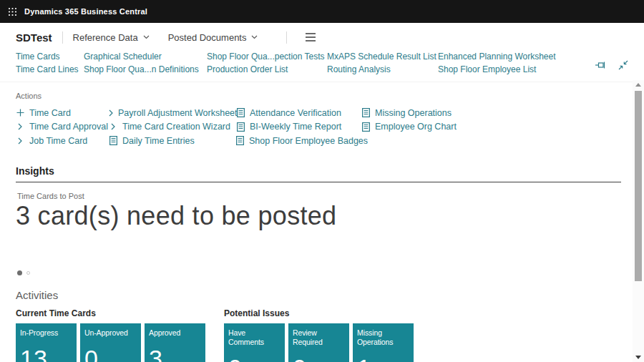 This screenshot has width=644, height=362. What do you see at coordinates (50, 113) in the screenshot?
I see `action-label: Time Card` at bounding box center [50, 113].